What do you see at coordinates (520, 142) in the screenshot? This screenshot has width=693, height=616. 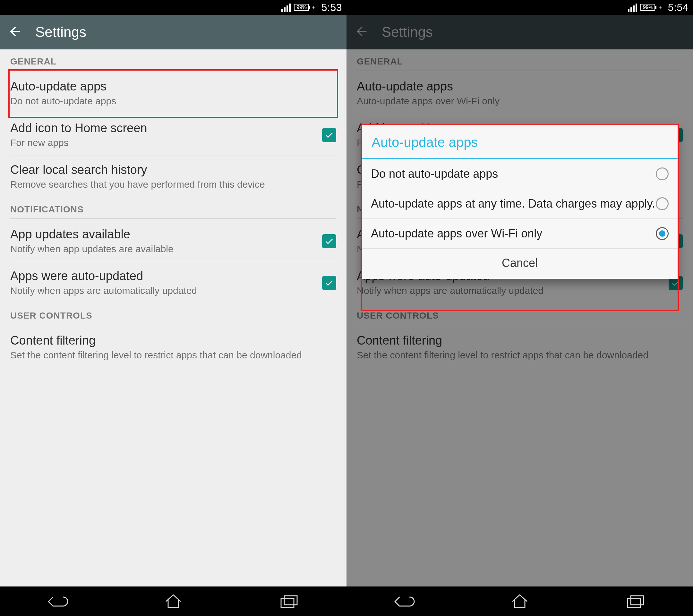 I see `dialog-title: Auto-update apps` at bounding box center [520, 142].